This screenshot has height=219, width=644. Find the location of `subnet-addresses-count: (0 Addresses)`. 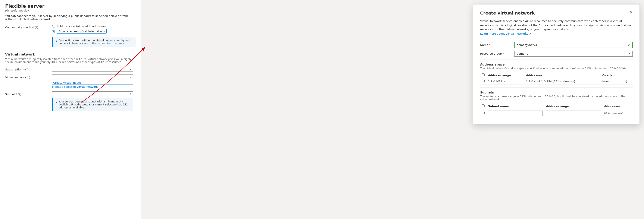

subnet-addresses-count: (0 Addresses) is located at coordinates (614, 113).